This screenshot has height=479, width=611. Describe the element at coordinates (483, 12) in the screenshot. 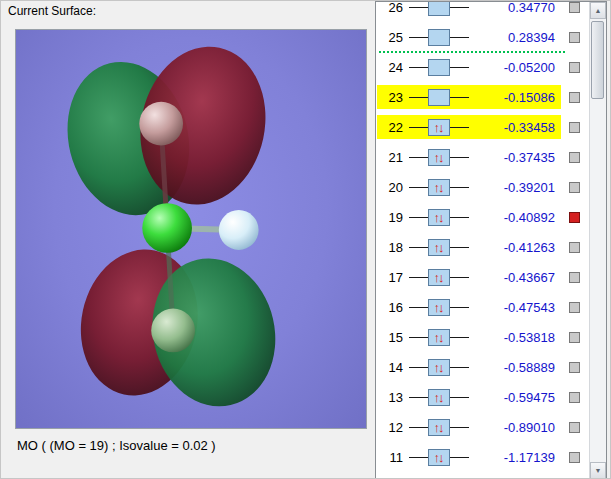

I see `orbital-row: 26 ↑ ↓ 0.34770` at that location.